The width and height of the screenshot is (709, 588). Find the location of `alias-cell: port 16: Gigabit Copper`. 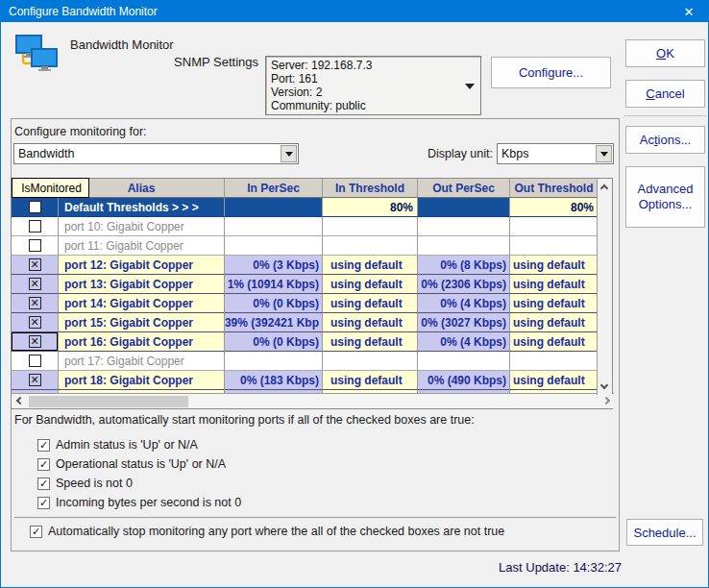

alias-cell: port 16: Gigabit Copper is located at coordinates (142, 342).